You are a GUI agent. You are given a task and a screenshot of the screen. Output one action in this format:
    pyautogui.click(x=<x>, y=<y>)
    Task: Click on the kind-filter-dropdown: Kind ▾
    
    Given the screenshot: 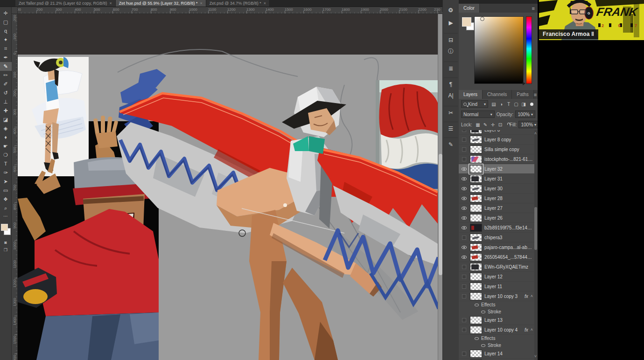 What is the action you would take?
    pyautogui.click(x=475, y=104)
    